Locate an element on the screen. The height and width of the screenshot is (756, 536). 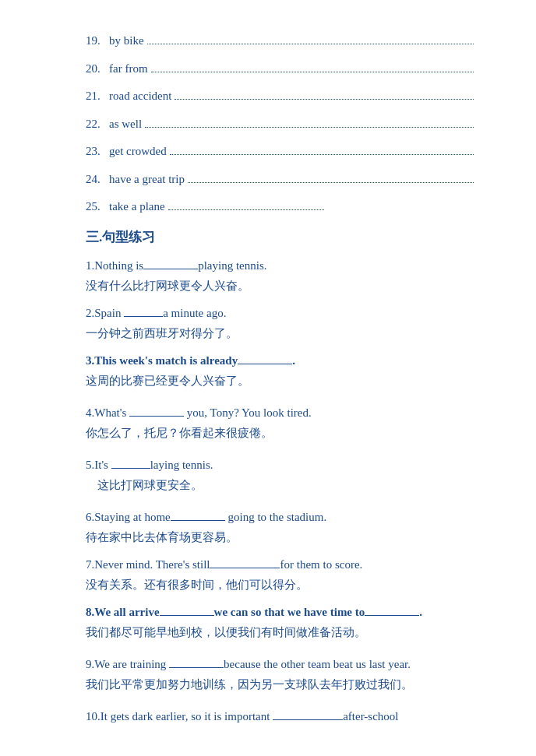
section-title: 三.句型练习 is located at coordinates (280, 238).